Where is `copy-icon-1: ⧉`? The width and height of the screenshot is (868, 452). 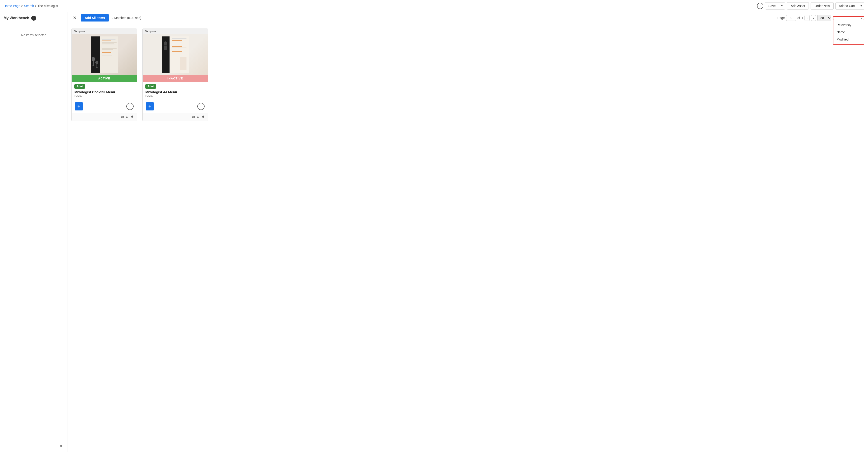
copy-icon-1: ⧉ is located at coordinates (123, 117).